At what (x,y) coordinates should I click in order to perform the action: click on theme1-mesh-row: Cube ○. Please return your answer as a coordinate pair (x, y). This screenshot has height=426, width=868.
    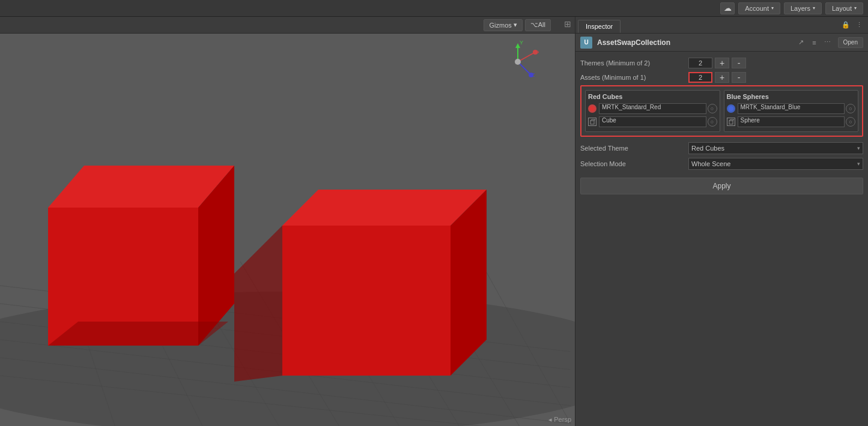
    Looking at the image, I should click on (652, 122).